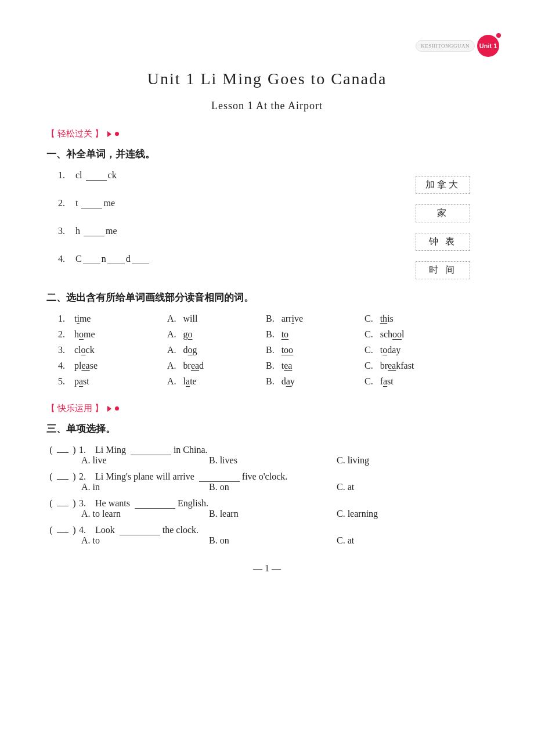 The height and width of the screenshot is (756, 534). Describe the element at coordinates (488, 46) in the screenshot. I see `unit-logo: Unit 1` at that location.